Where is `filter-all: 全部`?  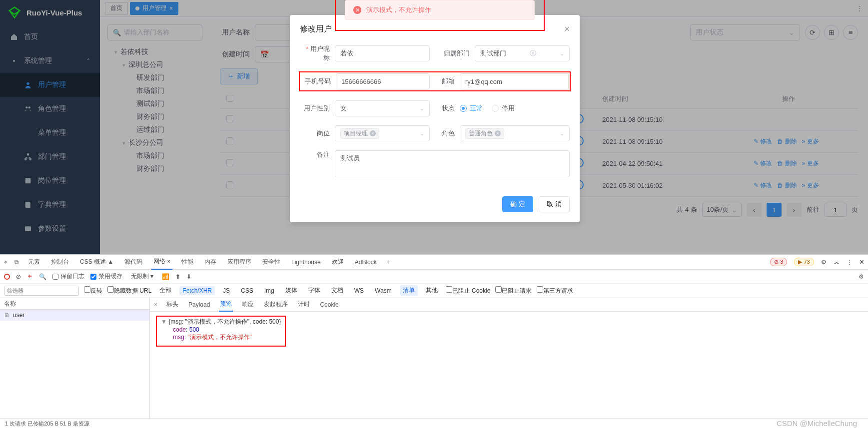
filter-all: 全部 is located at coordinates (165, 291).